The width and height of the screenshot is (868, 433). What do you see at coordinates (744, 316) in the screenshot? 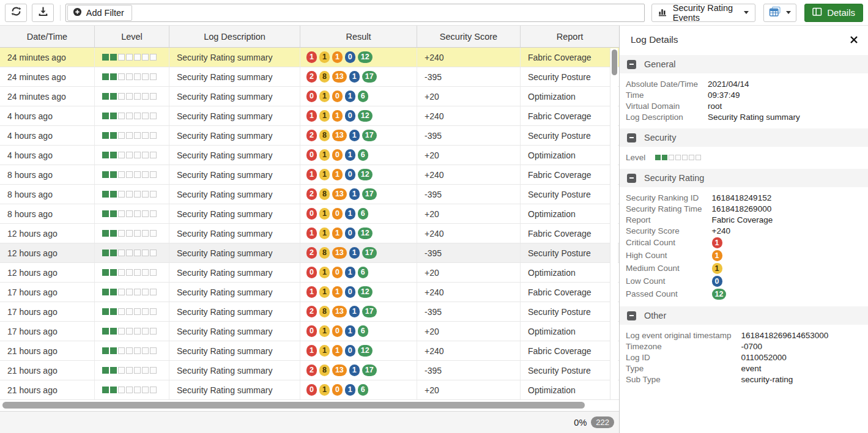
I see `section-header-other: Other` at bounding box center [744, 316].